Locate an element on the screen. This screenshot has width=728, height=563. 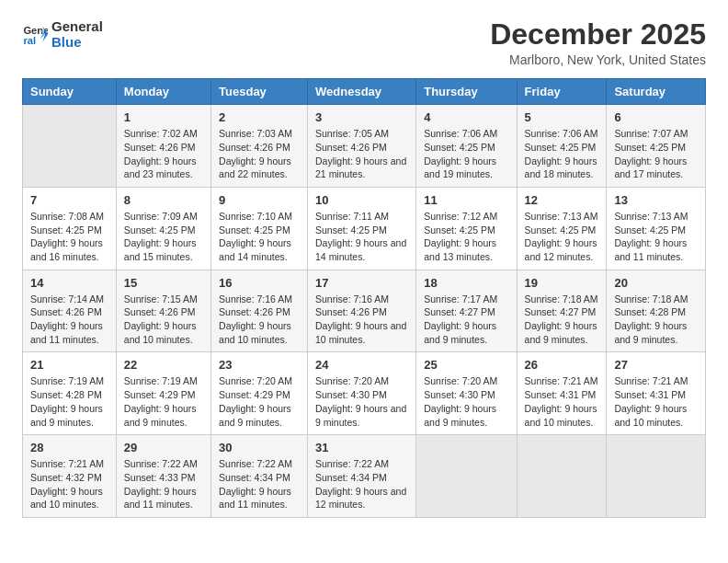
day-number: 8 is located at coordinates (164, 201).